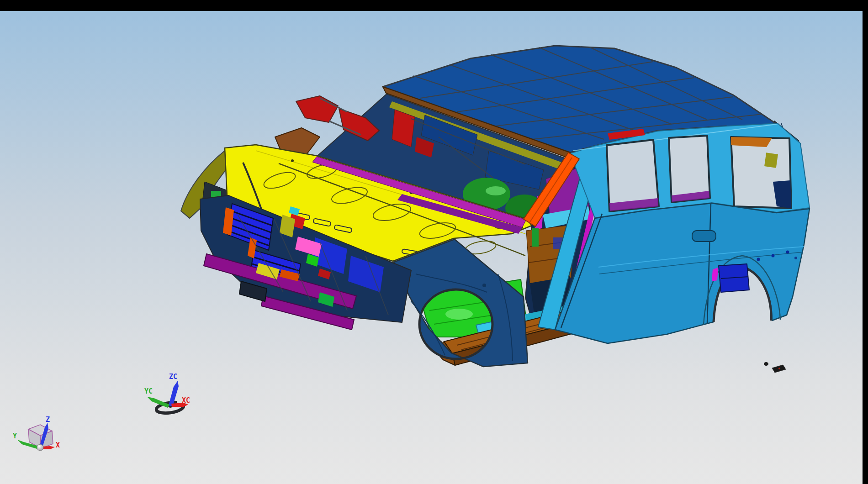 The height and width of the screenshot is (484, 868). Describe the element at coordinates (48, 420) in the screenshot. I see `datum-z-label: Z` at that location.